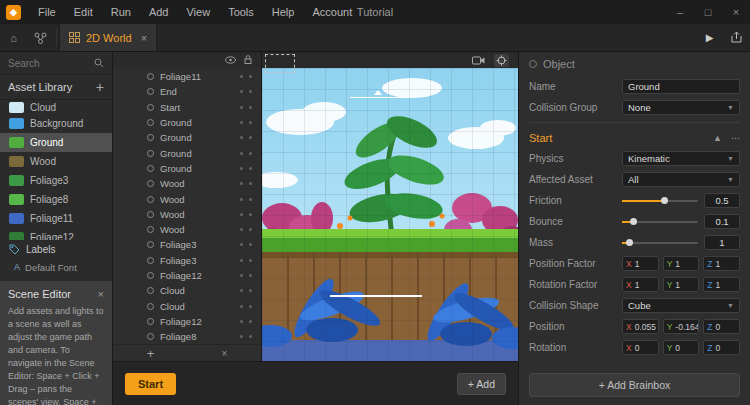 The height and width of the screenshot is (405, 750). I want to click on asset-library-item: Ground, so click(56, 142).